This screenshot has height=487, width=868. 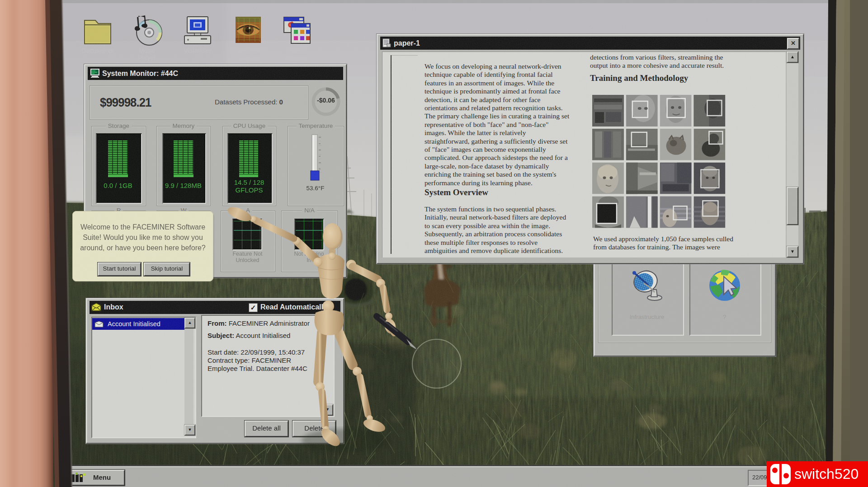 I want to click on svg-text: Faceminer, so click(x=248, y=51).